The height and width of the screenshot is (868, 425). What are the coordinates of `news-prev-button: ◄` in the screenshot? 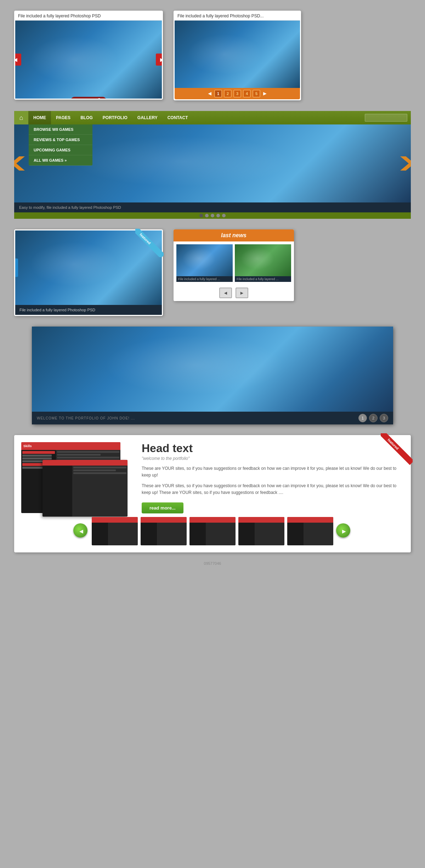 It's located at (226, 293).